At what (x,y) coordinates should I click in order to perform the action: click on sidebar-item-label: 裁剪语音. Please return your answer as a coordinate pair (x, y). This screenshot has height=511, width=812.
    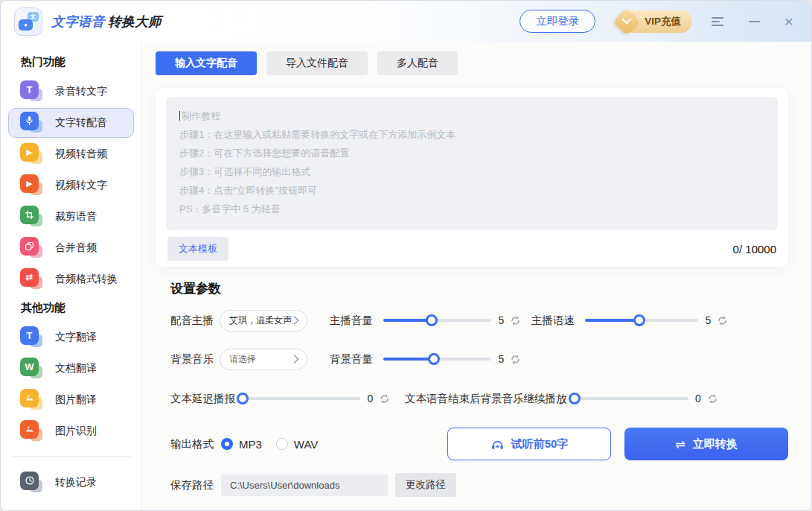
    Looking at the image, I should click on (76, 217).